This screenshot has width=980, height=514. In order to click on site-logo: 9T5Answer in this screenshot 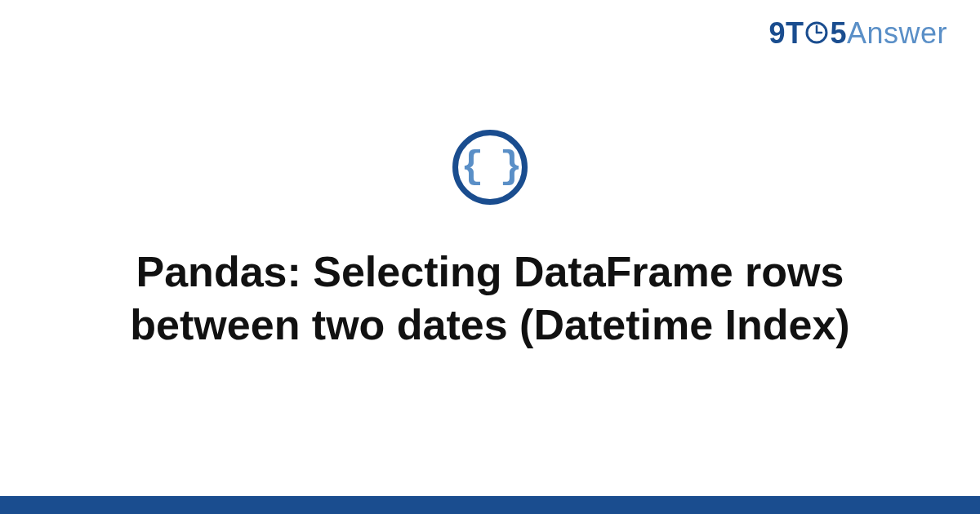, I will do `click(858, 34)`.